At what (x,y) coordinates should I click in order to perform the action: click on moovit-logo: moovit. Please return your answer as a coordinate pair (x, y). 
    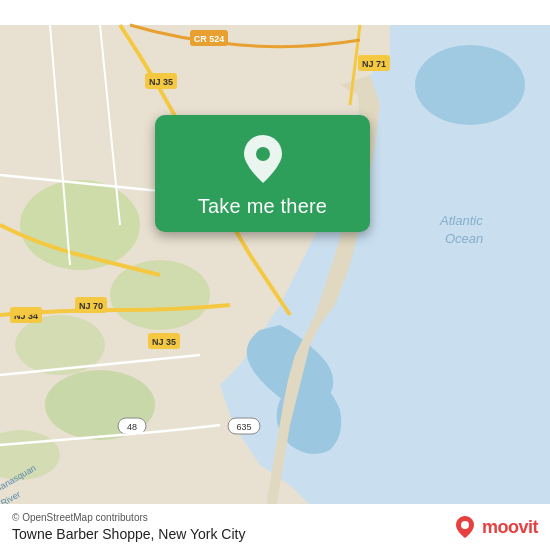
    Looking at the image, I should click on (495, 527).